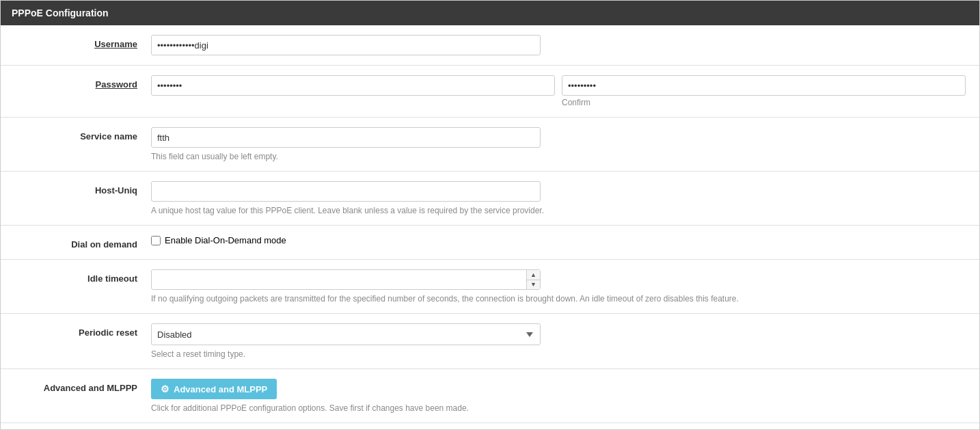 The height and width of the screenshot is (430, 980). I want to click on advanced-mlppp-label: Advanced and MLPPP, so click(83, 386).